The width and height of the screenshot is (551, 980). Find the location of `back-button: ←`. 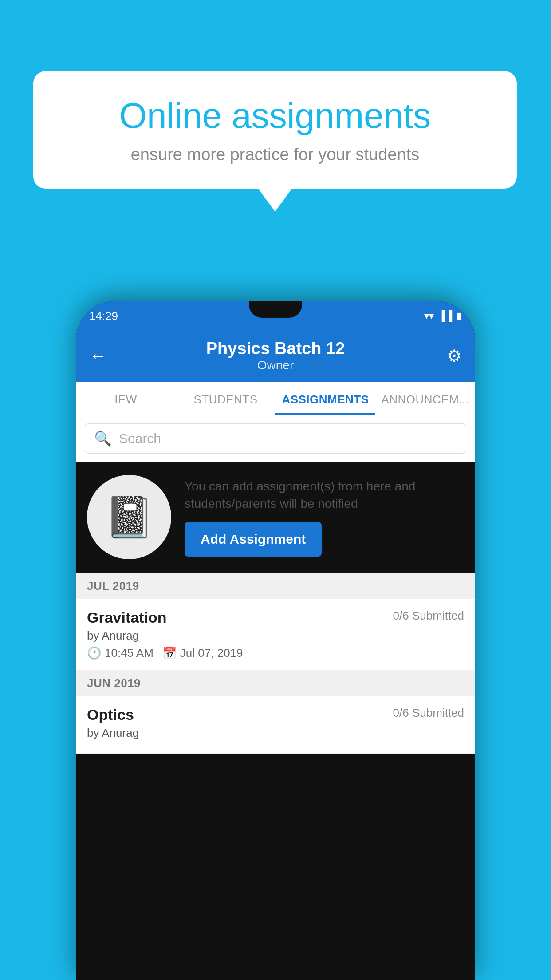

back-button: ← is located at coordinates (100, 356).